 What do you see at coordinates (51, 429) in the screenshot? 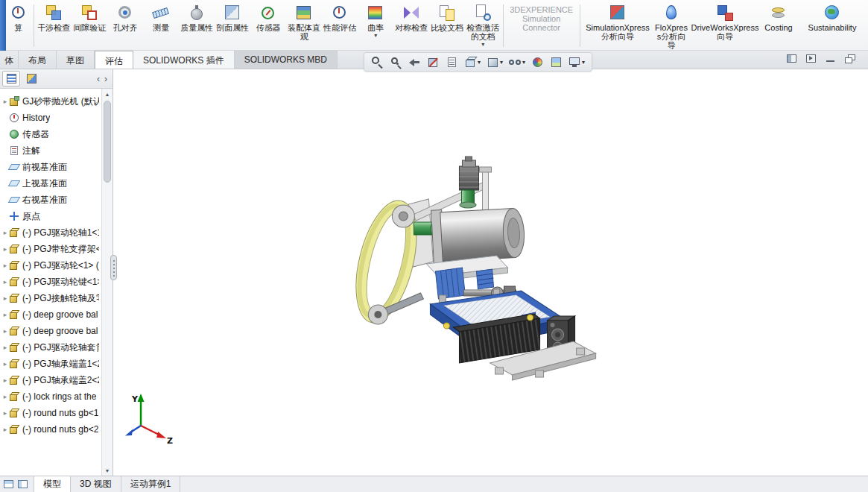
I see `tree-item: ▸(-) round nuts gb<2` at bounding box center [51, 429].